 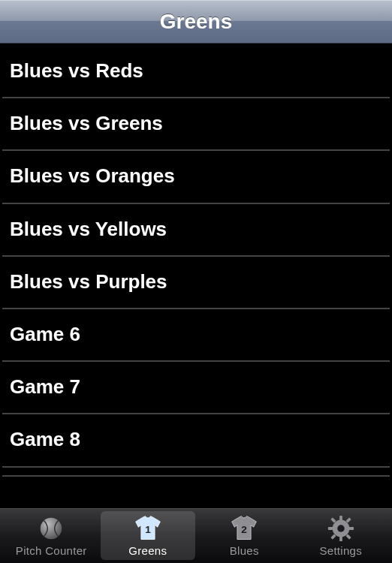 I want to click on tab-label: Greens, so click(x=147, y=551).